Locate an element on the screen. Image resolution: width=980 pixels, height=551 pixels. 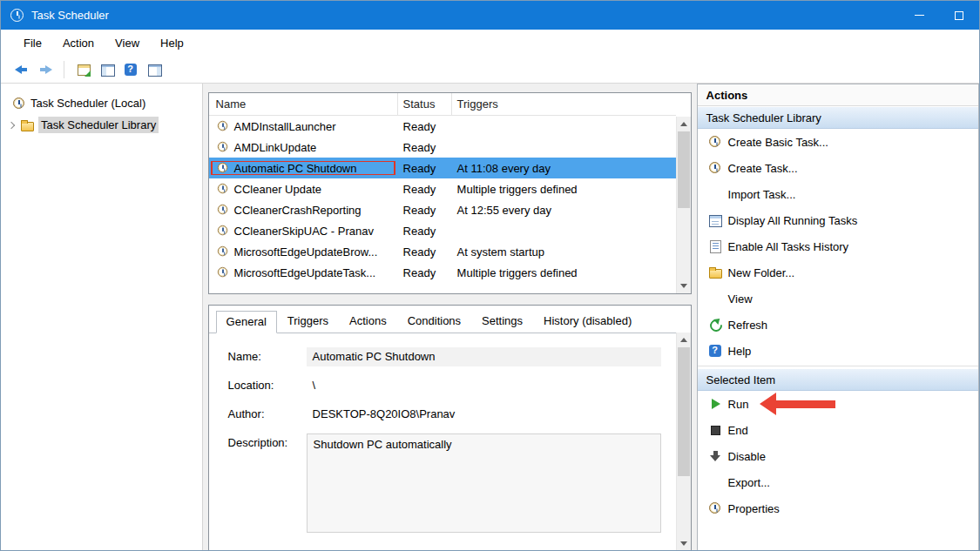
details-tab: Triggers is located at coordinates (308, 321).